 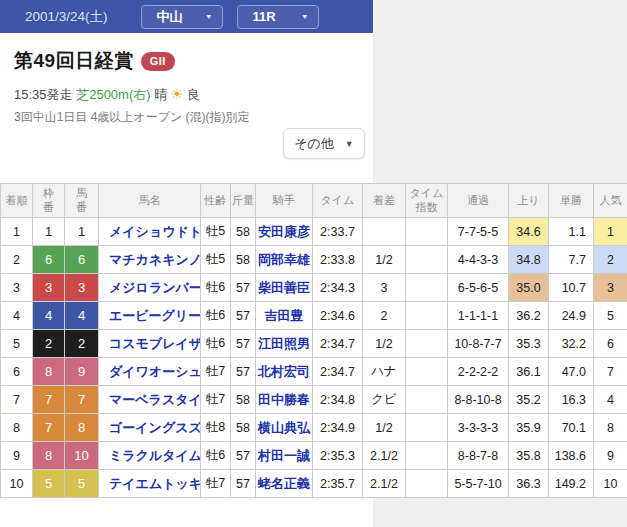 I want to click on win-odds-cell: 24.9, so click(x=572, y=316).